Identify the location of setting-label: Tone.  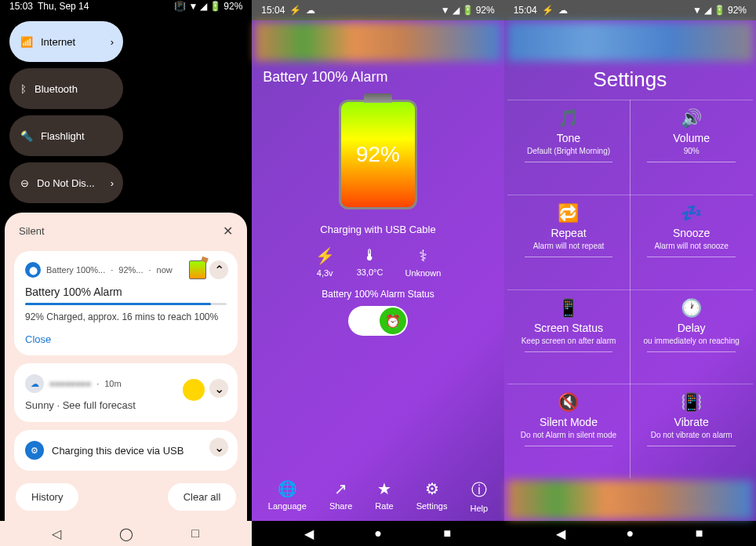
(569, 138).